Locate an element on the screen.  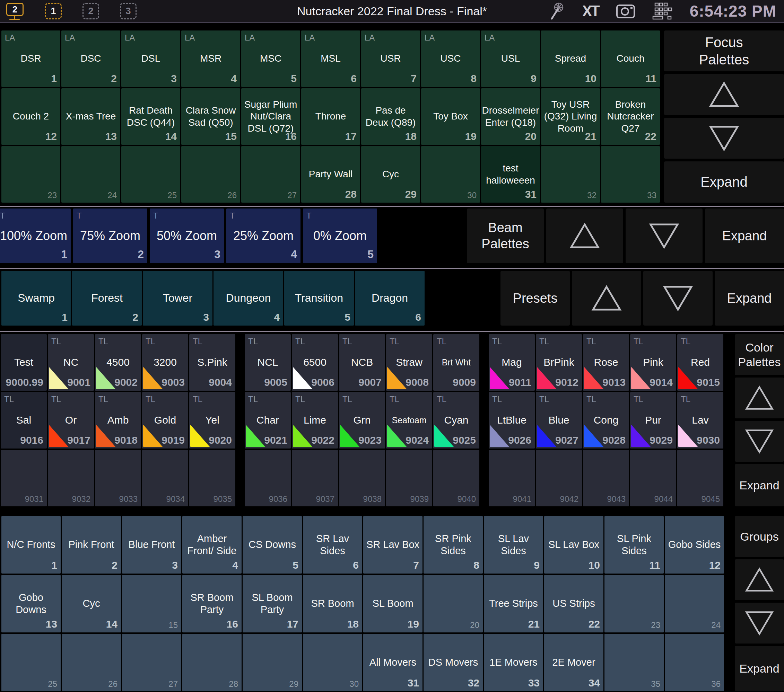
focus-palette-tile: LAMSC5 is located at coordinates (271, 59).